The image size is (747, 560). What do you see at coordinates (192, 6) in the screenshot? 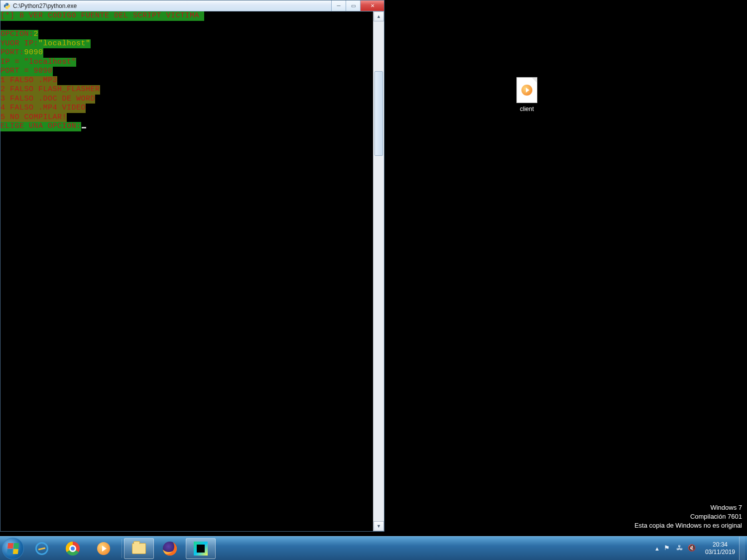
I see `title-bar: C:\Python27\python.exe ─ ▭ ✕` at bounding box center [192, 6].